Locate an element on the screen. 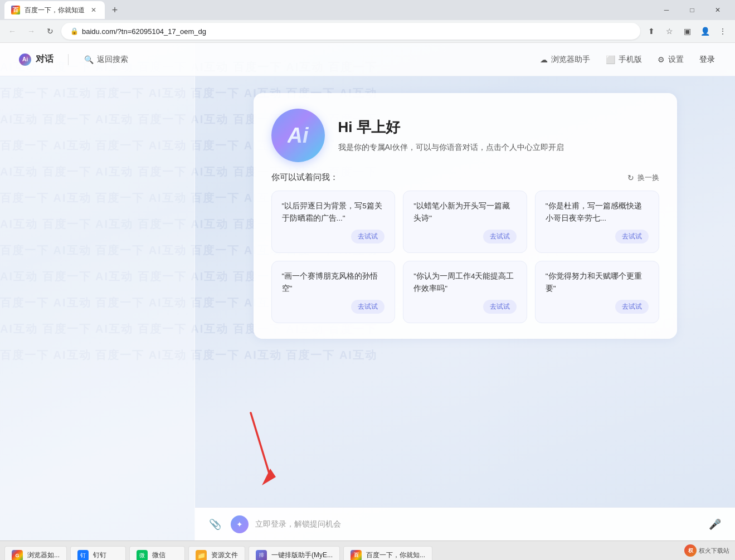  prompt-card-0: "以后羿逐日为背景，写5篇关于防晒霜的广告..." 去试试 is located at coordinates (333, 222).